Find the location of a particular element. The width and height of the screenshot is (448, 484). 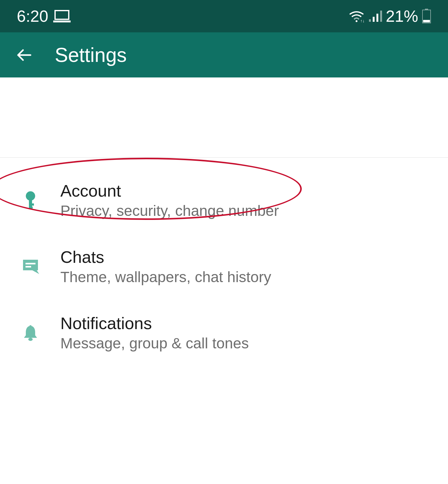

status-time: 6:20 is located at coordinates (32, 16).